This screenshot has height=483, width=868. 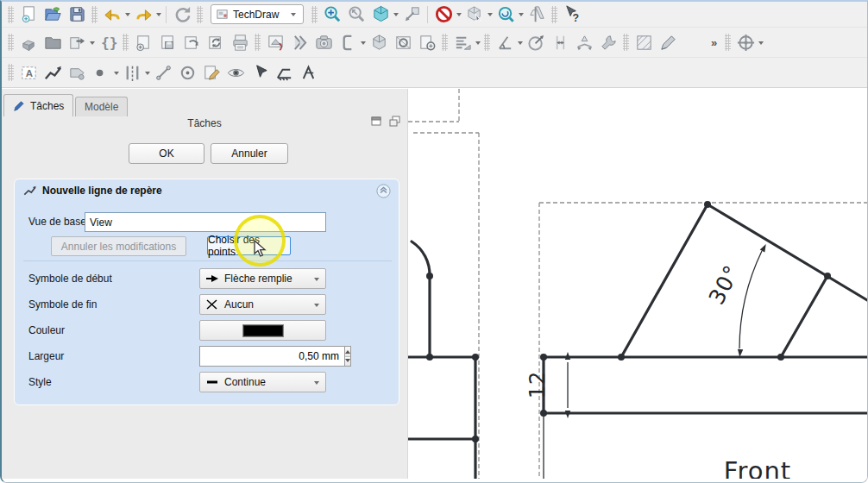 What do you see at coordinates (28, 72) in the screenshot?
I see `annotation-button: A` at bounding box center [28, 72].